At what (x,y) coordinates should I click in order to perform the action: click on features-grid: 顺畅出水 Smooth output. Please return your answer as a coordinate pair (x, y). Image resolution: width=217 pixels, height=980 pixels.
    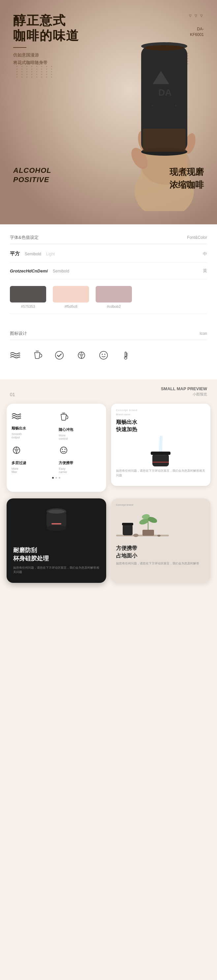
    Looking at the image, I should click on (56, 443).